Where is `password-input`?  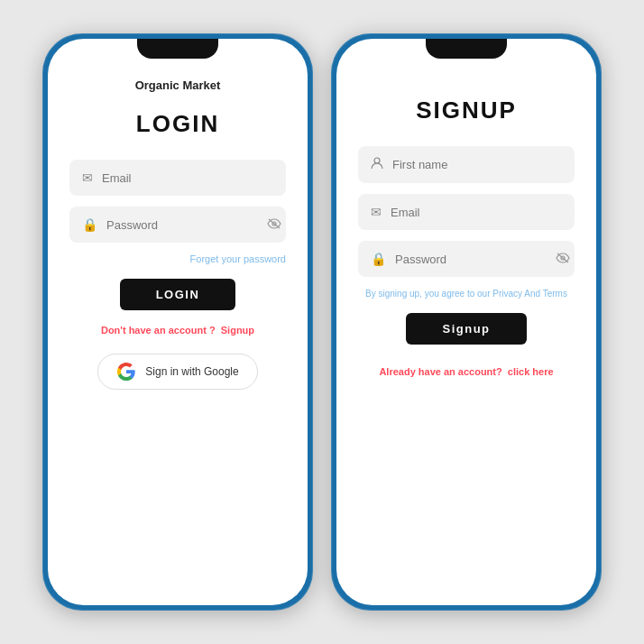
password-input is located at coordinates (182, 225).